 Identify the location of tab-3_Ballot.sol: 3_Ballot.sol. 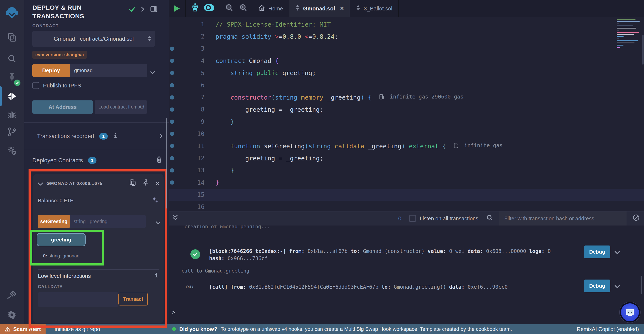
(374, 8).